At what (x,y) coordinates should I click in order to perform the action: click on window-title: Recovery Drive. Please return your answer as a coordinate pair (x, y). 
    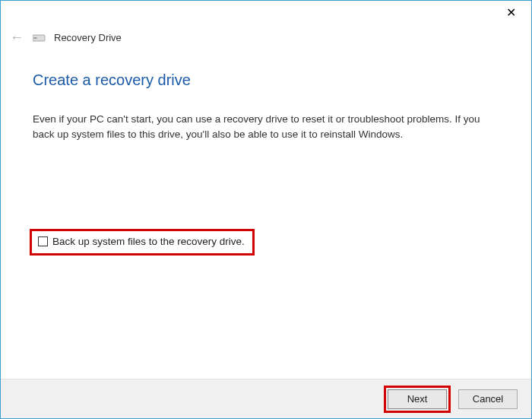
    Looking at the image, I should click on (88, 38).